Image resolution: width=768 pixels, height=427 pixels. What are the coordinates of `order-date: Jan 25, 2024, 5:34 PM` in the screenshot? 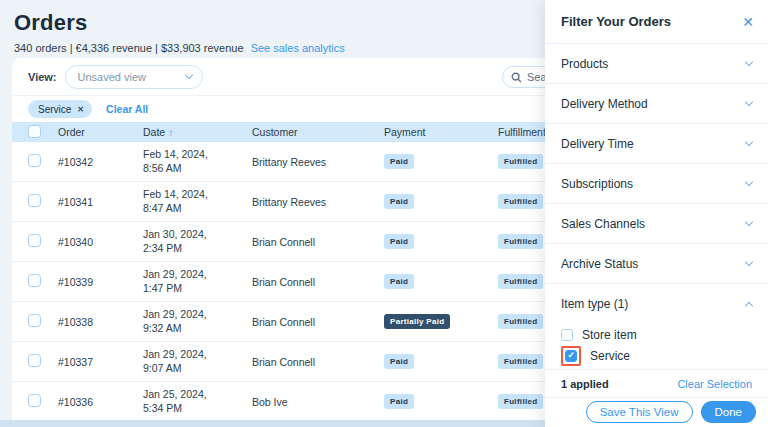 It's located at (198, 402).